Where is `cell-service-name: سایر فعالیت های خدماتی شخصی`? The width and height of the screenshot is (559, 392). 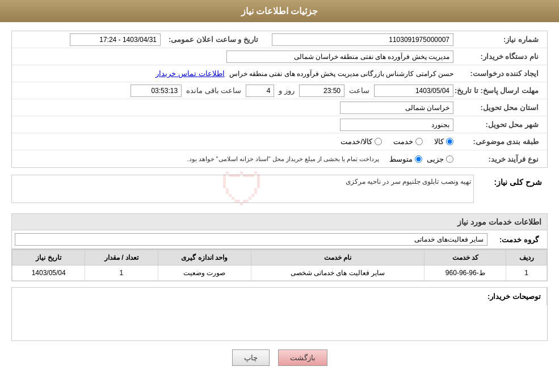
cell-service-name: سایر فعالیت های خدماتی شخصی is located at coordinates (337, 273).